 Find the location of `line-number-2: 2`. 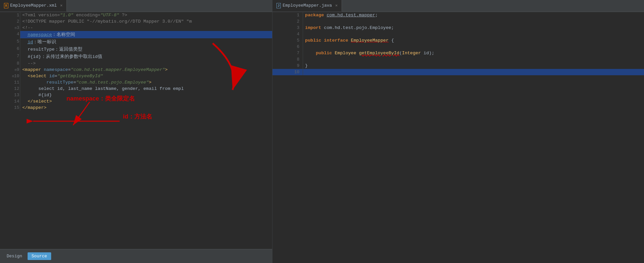

line-number-2: 2 is located at coordinates (10, 21).